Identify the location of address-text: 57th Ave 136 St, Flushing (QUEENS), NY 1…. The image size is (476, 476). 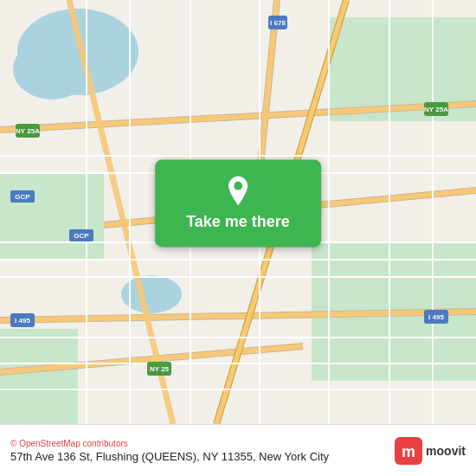
(203, 457).